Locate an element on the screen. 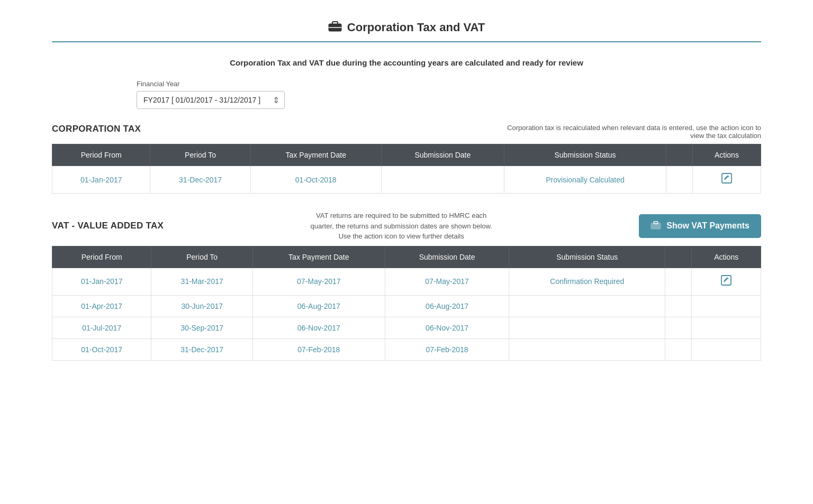 This screenshot has width=813, height=504. corp-col-actions: Actions is located at coordinates (726, 155).